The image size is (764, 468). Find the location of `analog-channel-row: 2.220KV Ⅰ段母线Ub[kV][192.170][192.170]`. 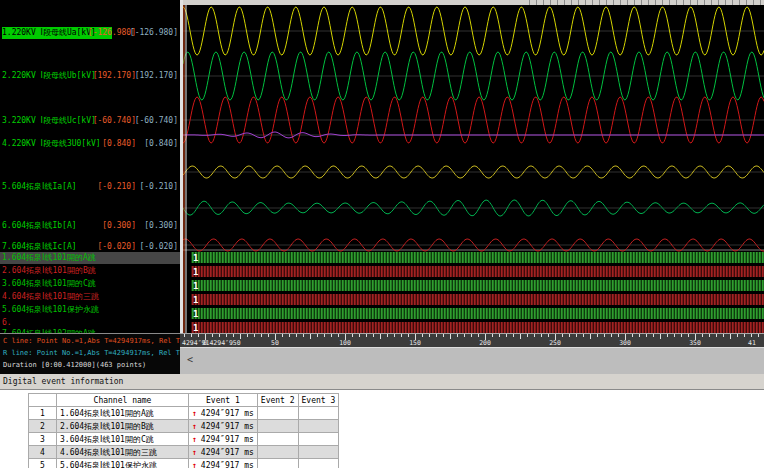

analog-channel-row: 2.220KV Ⅰ段母线Ub[kV][192.170][192.170] is located at coordinates (90, 76).